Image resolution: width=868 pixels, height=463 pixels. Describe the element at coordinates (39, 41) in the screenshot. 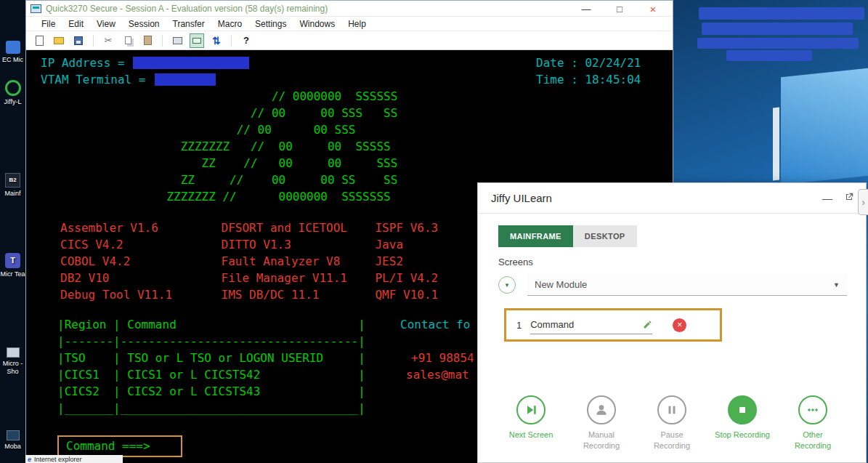

I see `page-icon` at that location.